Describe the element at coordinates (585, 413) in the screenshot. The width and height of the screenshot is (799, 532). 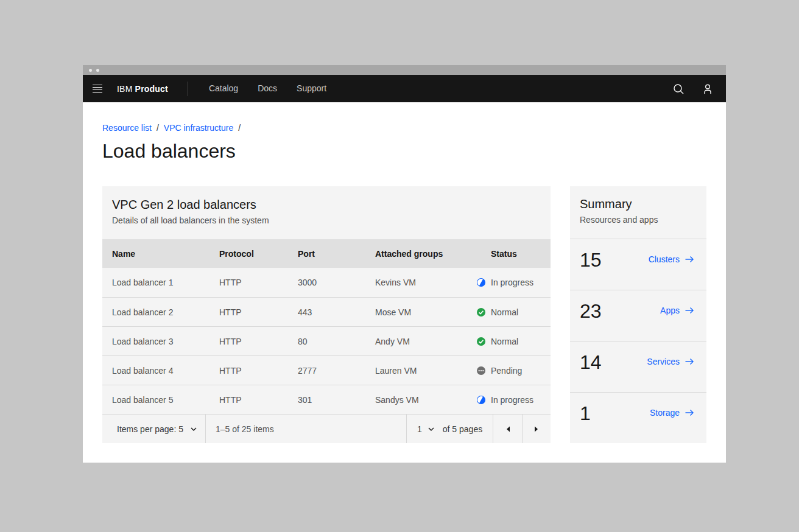
I see `summary-count: 1` at that location.